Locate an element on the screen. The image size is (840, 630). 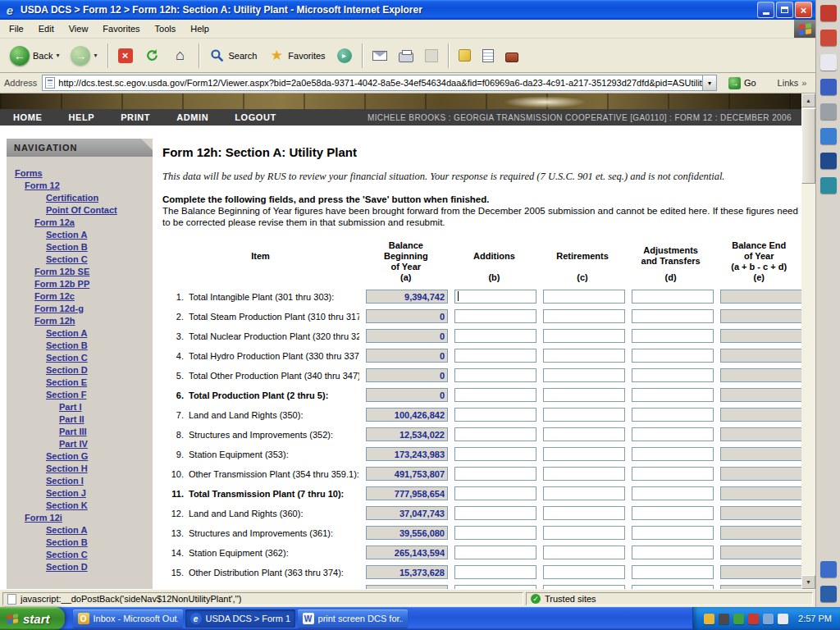
dock-shortcut-ie-icon is located at coordinates (829, 136).